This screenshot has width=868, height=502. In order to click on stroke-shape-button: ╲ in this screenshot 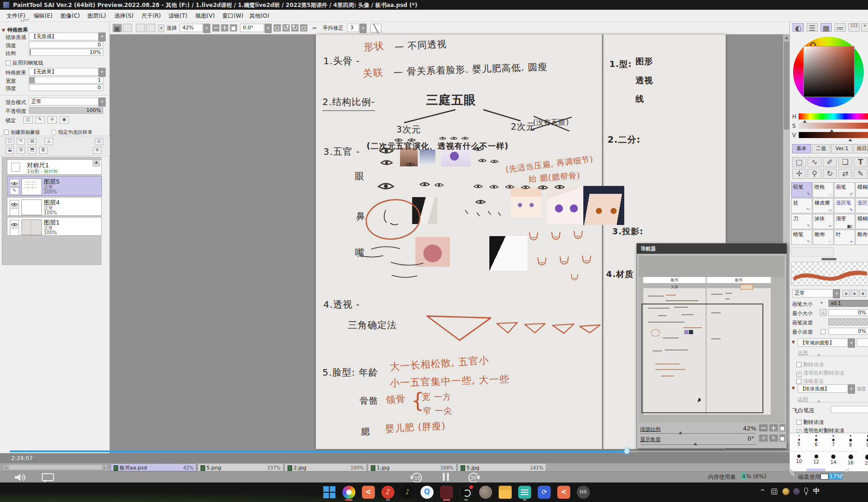, I will do `click(376, 28)`.